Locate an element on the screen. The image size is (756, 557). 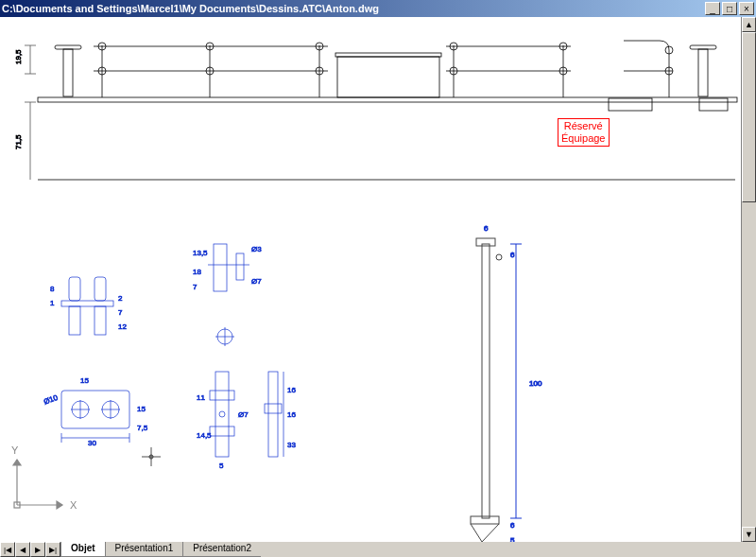
svg-text: 5 is located at coordinates (221, 465).